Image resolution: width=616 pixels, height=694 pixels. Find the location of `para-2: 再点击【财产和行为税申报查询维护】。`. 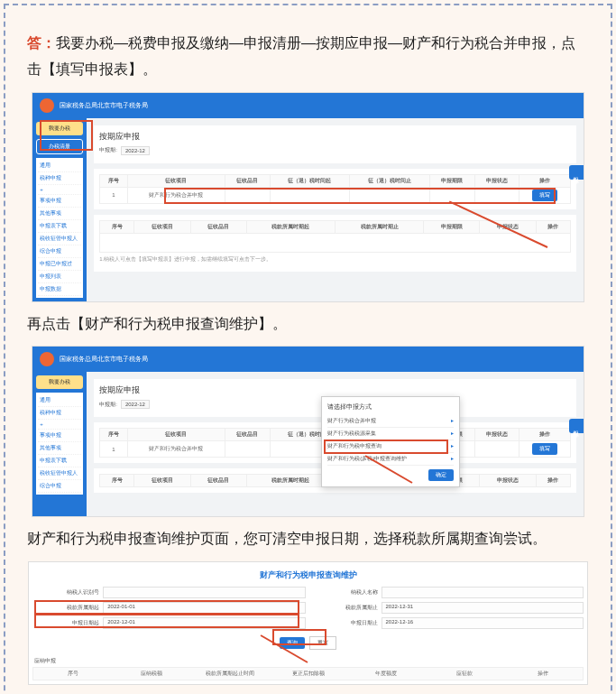

para-2: 再点击【财产和行为税申报查询维护】。 is located at coordinates (308, 325).